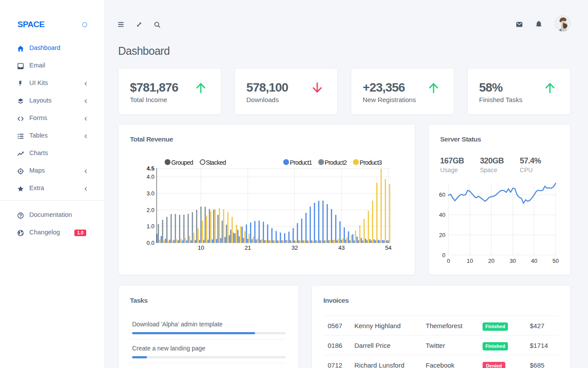 The image size is (588, 368). What do you see at coordinates (513, 261) in the screenshot?
I see `svg-text: 30` at bounding box center [513, 261].